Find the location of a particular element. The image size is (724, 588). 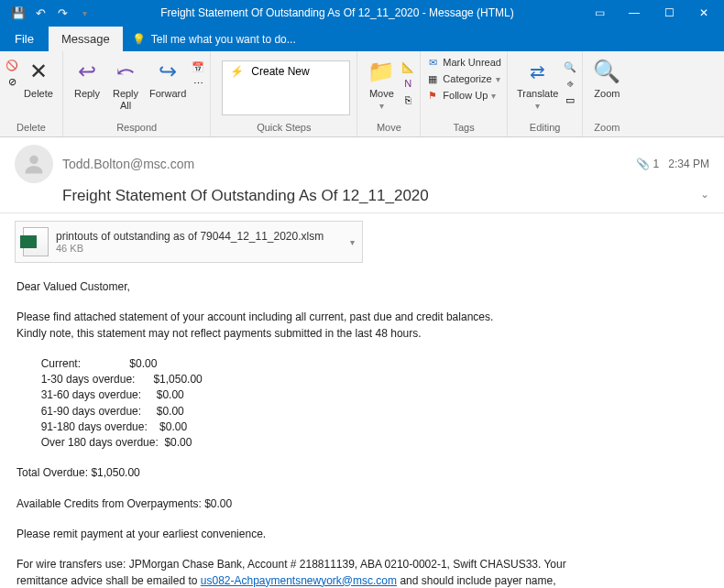

categorize-icon: ▦ is located at coordinates (433, 79).